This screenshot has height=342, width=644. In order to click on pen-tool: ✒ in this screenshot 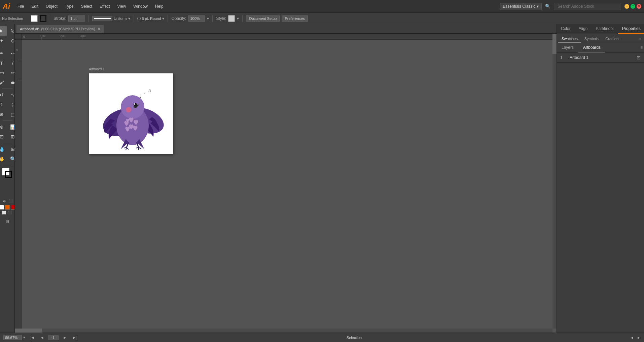, I will do `click(3, 53)`.